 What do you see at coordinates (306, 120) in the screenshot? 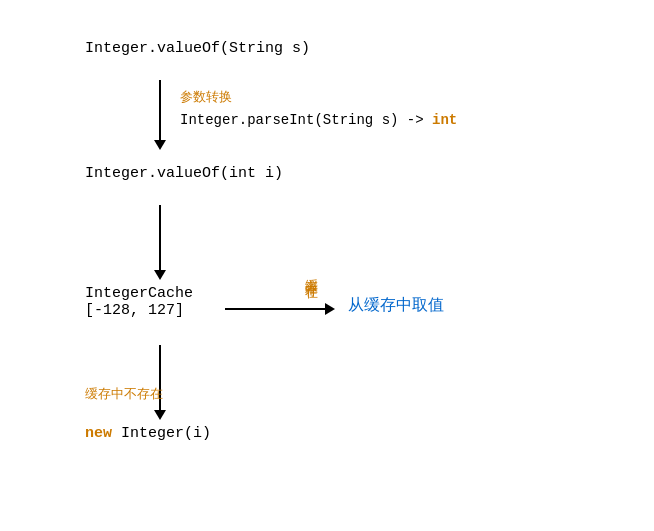
I see `parseint-text: Integer.parseInt(String s) ->` at bounding box center [306, 120].